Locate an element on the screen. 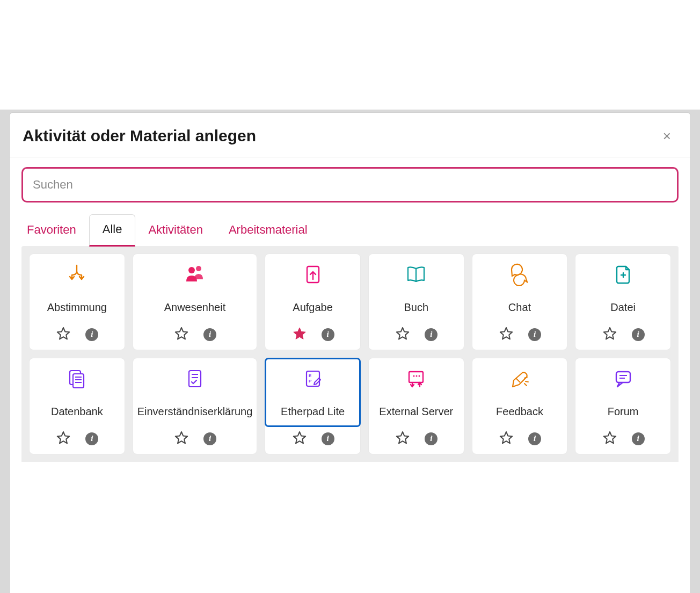  activity-label: Chat is located at coordinates (520, 308).